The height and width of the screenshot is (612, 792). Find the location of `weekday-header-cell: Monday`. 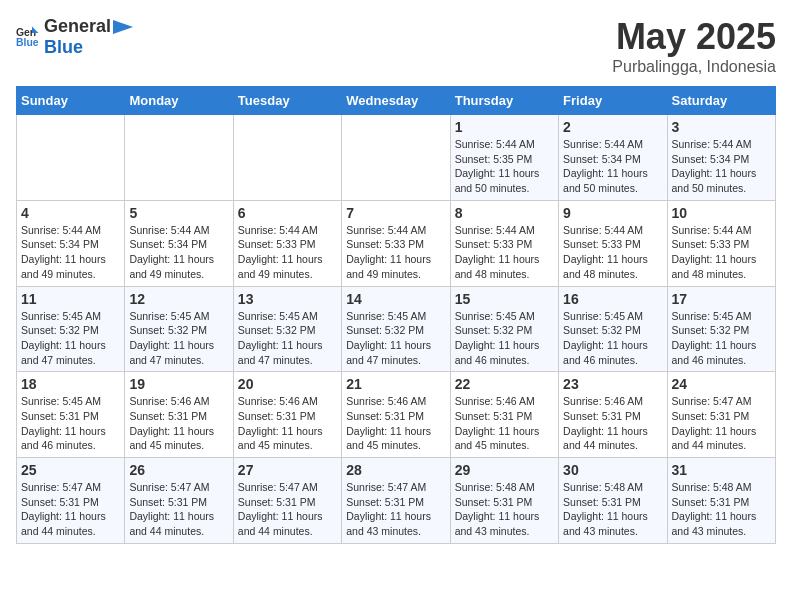

weekday-header-cell: Monday is located at coordinates (179, 101).